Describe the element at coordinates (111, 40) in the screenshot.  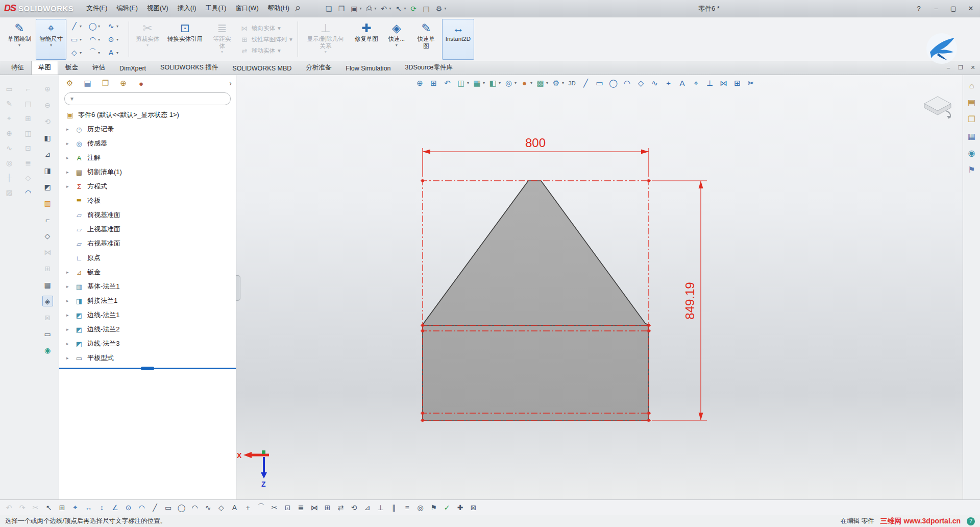
I see `ellipse-tool-icon: ⊙` at that location.